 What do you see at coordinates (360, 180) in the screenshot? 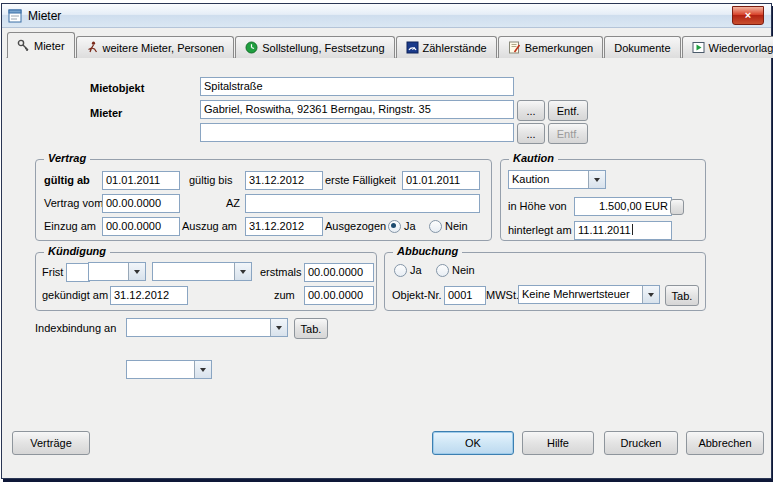
I see `erste-faelligkeit-label: erste Fälligkeit` at bounding box center [360, 180].